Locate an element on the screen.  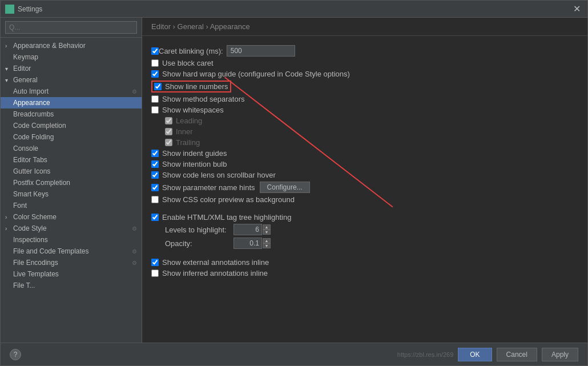
title-bar: Settings ✕ is located at coordinates (294, 9).